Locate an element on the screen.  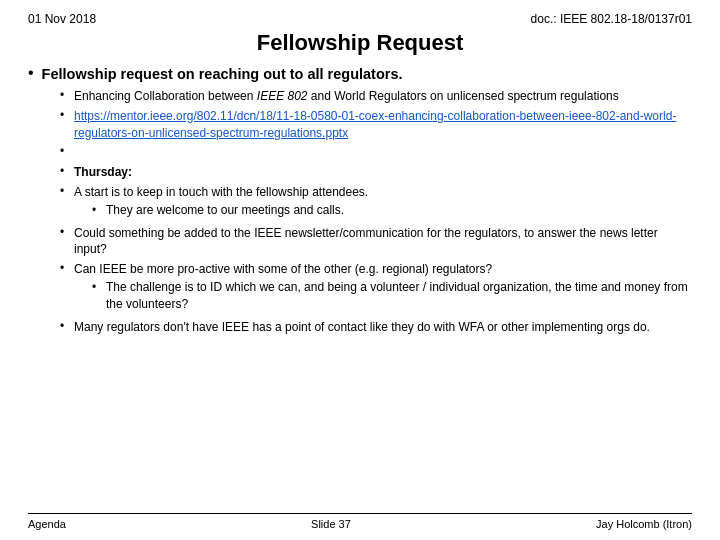
list-item-start: • A start is to keep in touch with the f… is located at coordinates (376, 203).